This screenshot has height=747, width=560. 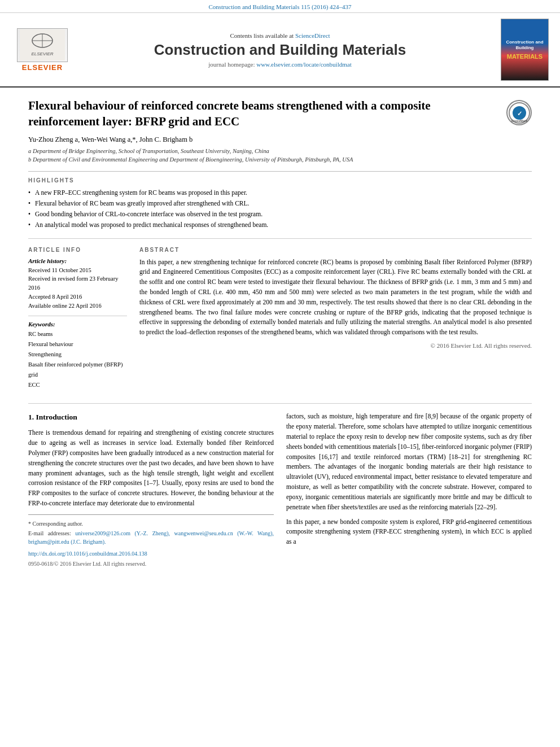 What do you see at coordinates (335, 298) in the screenshot?
I see `abstract-text: In this paper, a new strengthening techn…` at bounding box center [335, 298].